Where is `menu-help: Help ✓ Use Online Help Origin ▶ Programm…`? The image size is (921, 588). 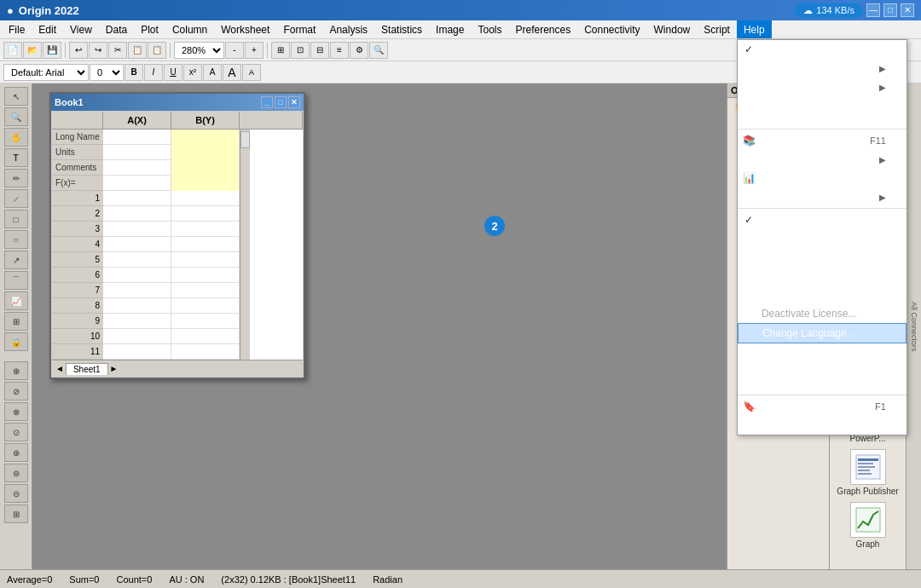 menu-help: Help ✓ Use Online Help Origin ▶ Programm… is located at coordinates (754, 29).